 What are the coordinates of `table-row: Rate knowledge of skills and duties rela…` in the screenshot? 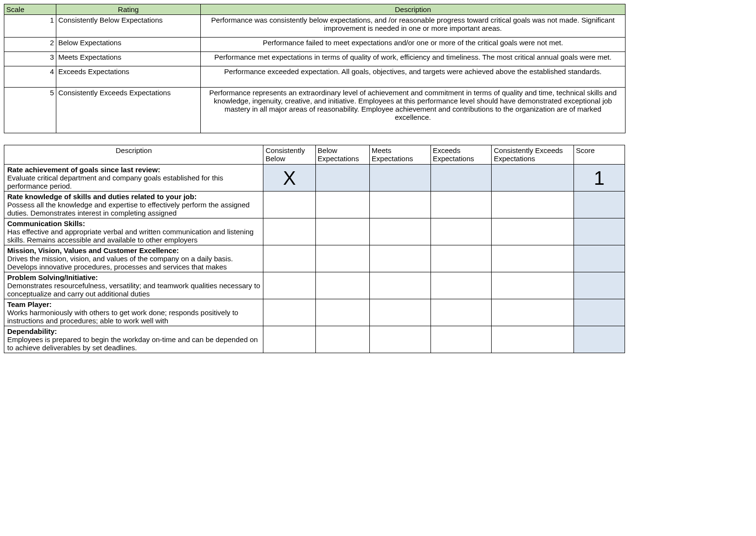 It's located at (315, 205).